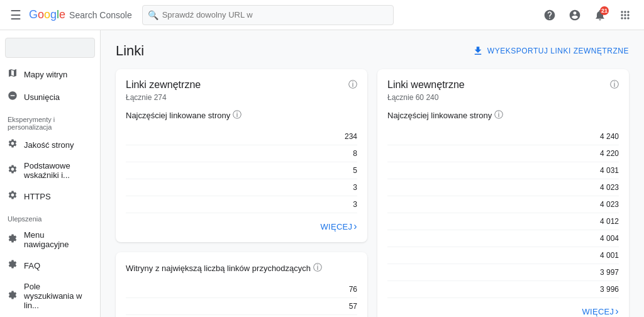  Describe the element at coordinates (558, 51) in the screenshot. I see `export-label: WYEKSPORTUJ LINKI ZEWNĘTRZNE` at that location.